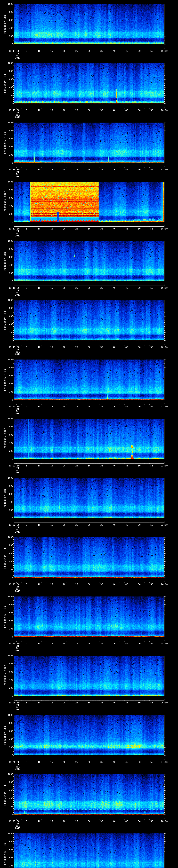 Image resolution: width=178 pixels, height=868 pixels. Describe the element at coordinates (164, 466) in the screenshot. I see `x-axis-end-time-label: 22:00` at that location.